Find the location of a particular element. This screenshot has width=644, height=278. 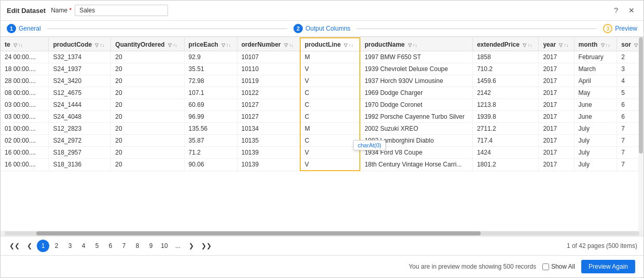

cell-productCode: S24_1444 is located at coordinates (80, 105).